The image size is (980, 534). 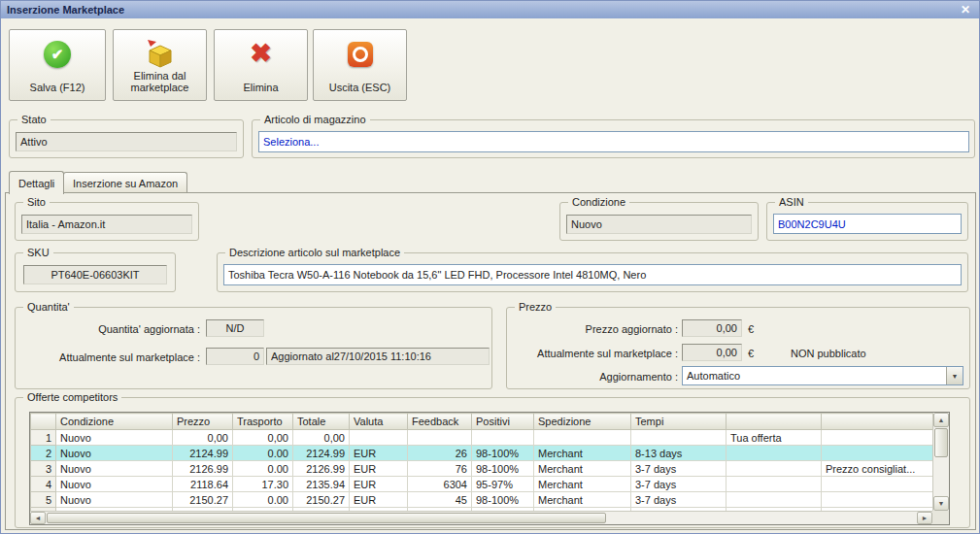 What do you see at coordinates (941, 478) in the screenshot?
I see `vertical-scroll-track` at bounding box center [941, 478].